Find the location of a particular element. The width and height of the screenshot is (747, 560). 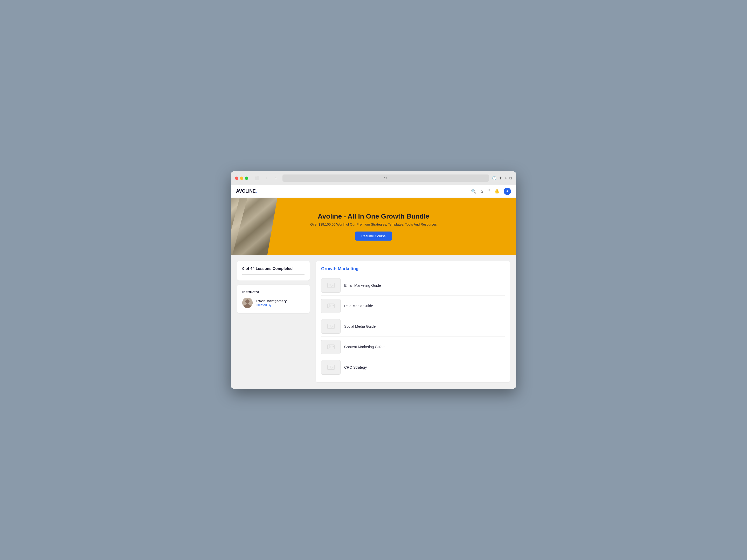

back-button: ‹ is located at coordinates (266, 178).